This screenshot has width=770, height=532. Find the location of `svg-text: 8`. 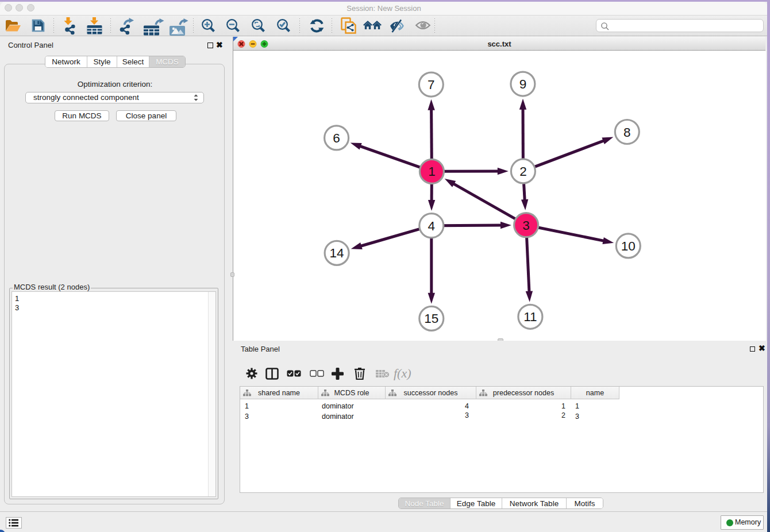

svg-text: 8 is located at coordinates (627, 132).